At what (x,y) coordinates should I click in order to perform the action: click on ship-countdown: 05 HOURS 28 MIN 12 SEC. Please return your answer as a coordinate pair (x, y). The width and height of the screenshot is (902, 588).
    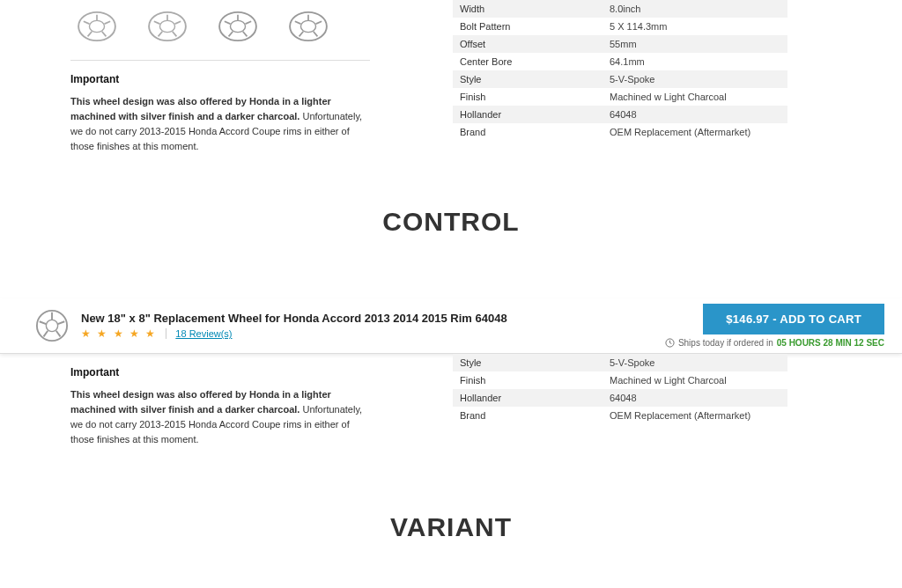
    Looking at the image, I should click on (831, 343).